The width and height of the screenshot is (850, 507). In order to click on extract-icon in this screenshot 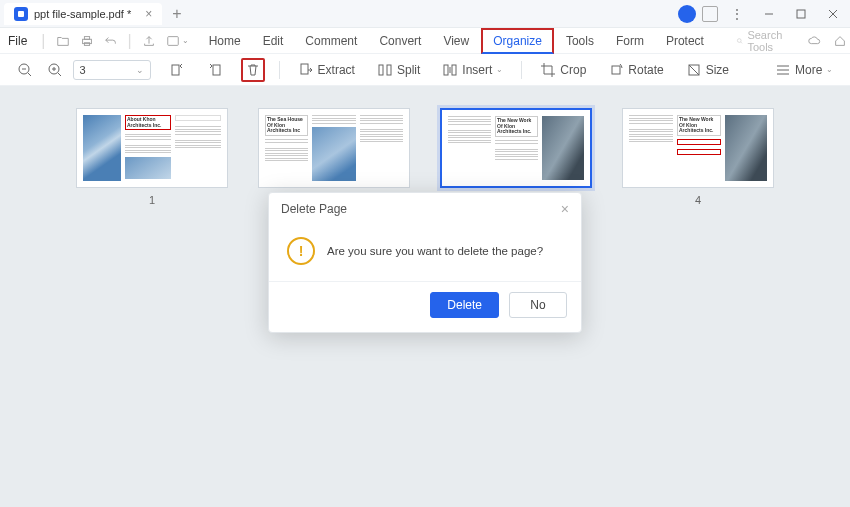, I will do `click(306, 70)`.